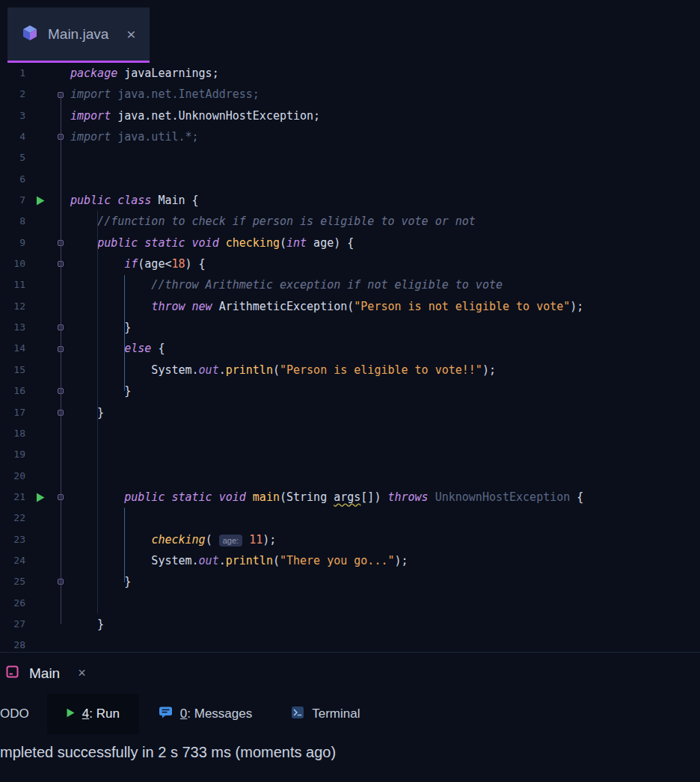  What do you see at coordinates (82, 673) in the screenshot?
I see `tool-window-tab-close-icon: ×` at bounding box center [82, 673].